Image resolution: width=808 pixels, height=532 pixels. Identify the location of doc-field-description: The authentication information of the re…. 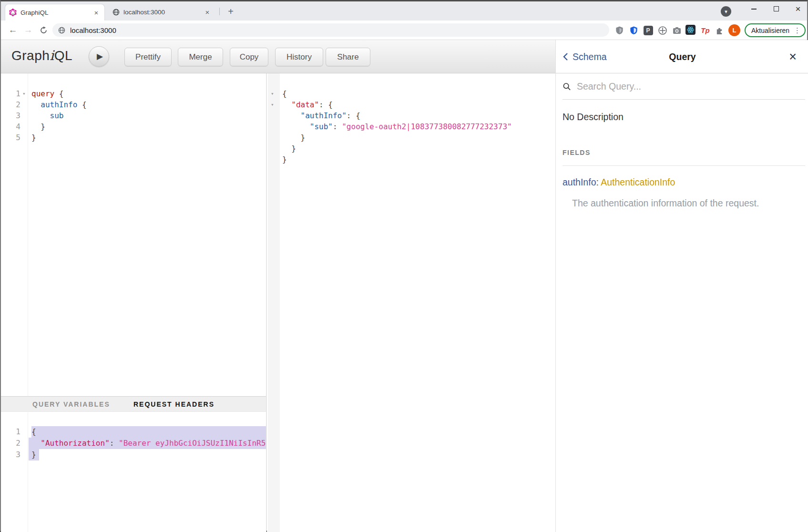
(665, 203).